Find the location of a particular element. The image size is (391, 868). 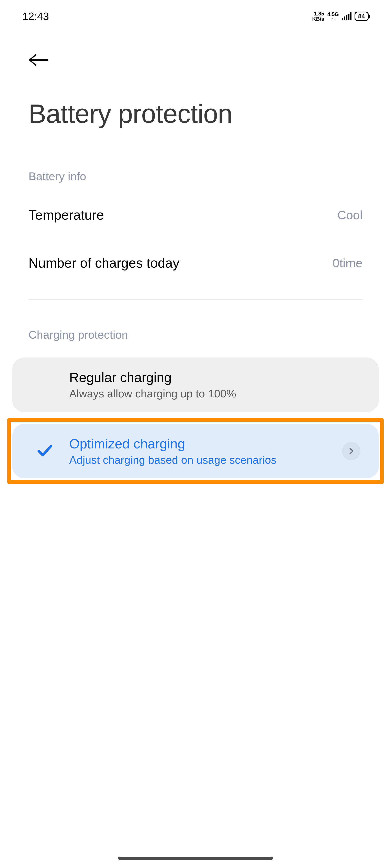

network-activity-icon: ↑↓ is located at coordinates (333, 19).